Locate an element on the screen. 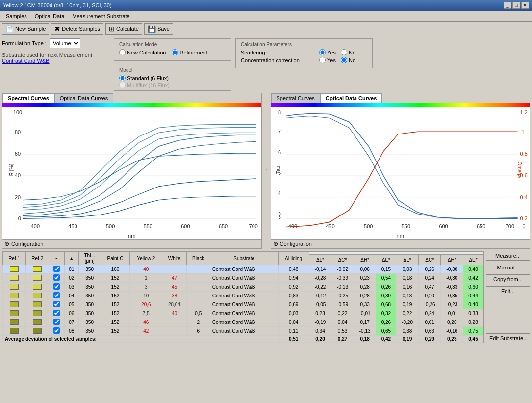  svg-text: 700 is located at coordinates (253, 226).